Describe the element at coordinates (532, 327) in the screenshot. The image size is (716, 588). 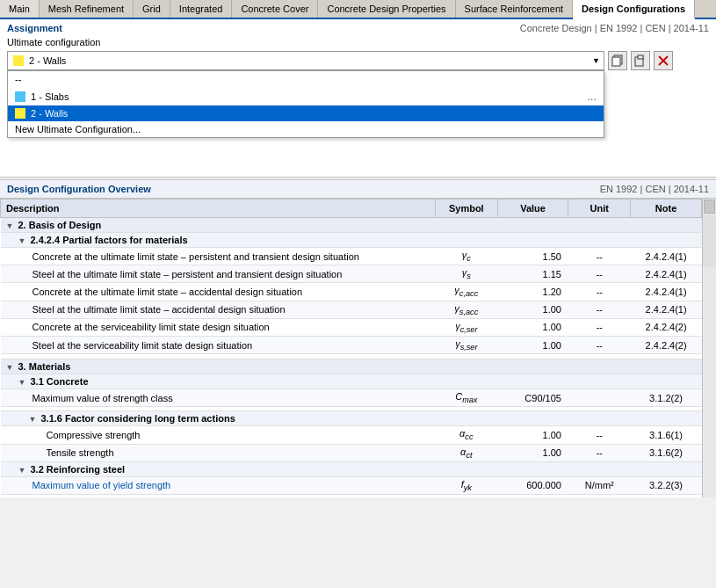
I see `val-gamma-cser: 1.00` at that location.